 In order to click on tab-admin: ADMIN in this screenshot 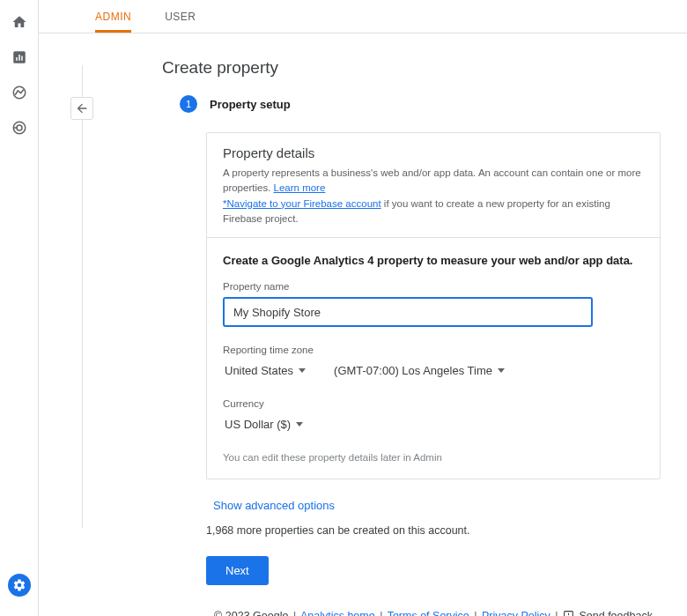, I will do `click(113, 21)`.